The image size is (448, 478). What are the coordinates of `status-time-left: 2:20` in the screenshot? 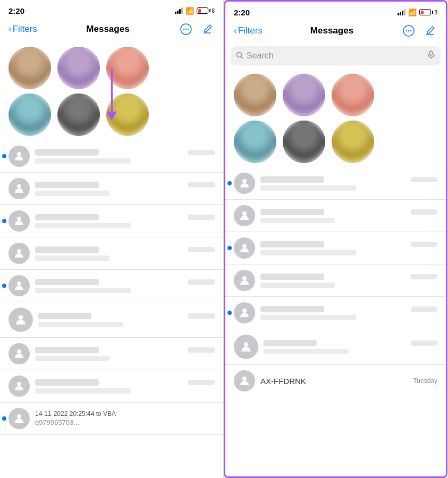 It's located at (16, 11).